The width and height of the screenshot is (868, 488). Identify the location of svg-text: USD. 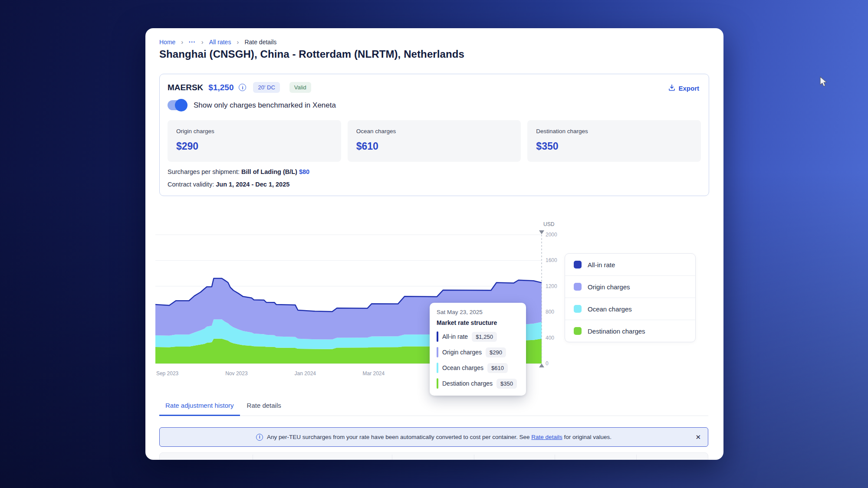
(549, 224).